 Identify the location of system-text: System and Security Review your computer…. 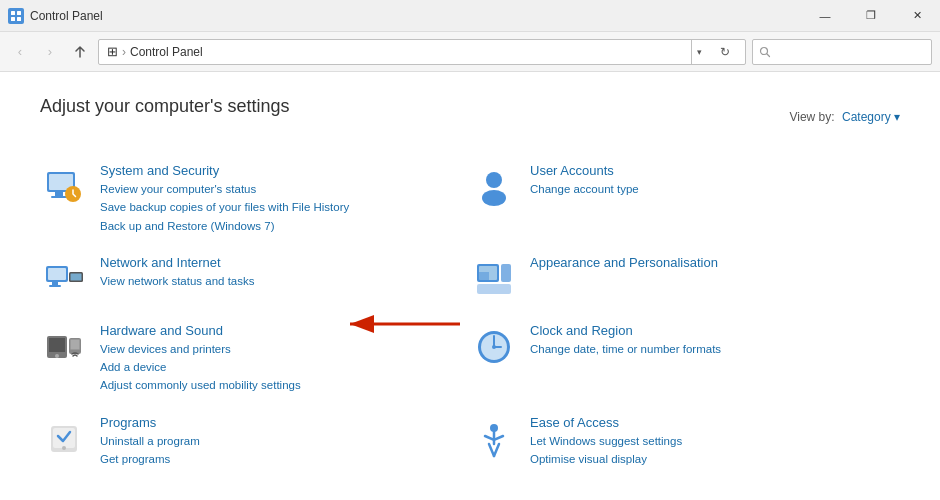
(277, 199).